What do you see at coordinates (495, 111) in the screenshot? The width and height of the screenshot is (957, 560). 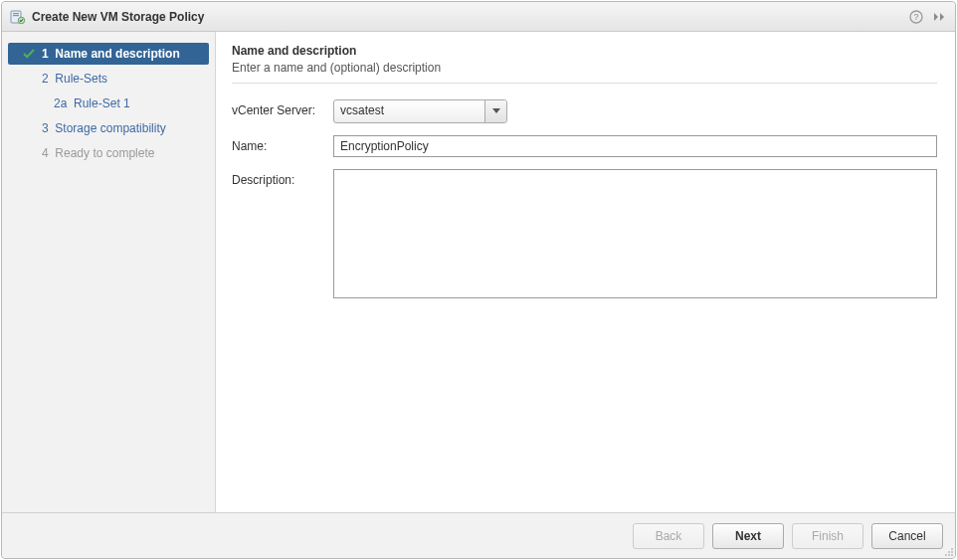 I see `chevron-down-icon` at bounding box center [495, 111].